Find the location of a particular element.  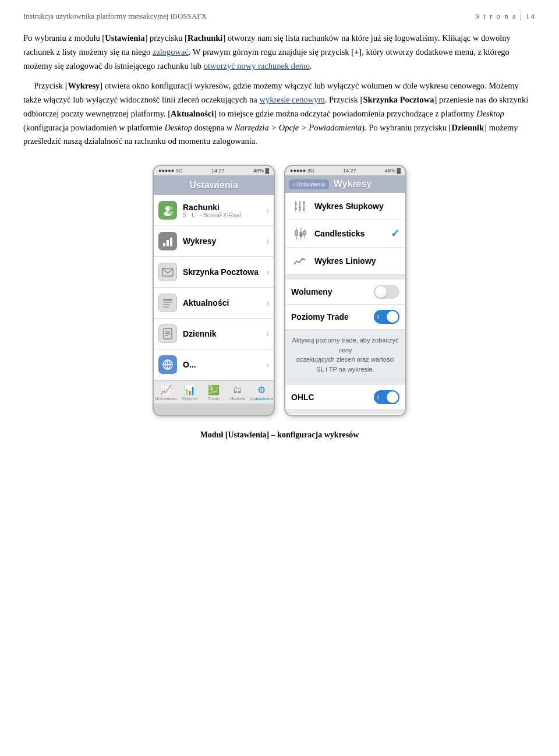

poziomy-label: Poziomy Trade is located at coordinates (332, 317).